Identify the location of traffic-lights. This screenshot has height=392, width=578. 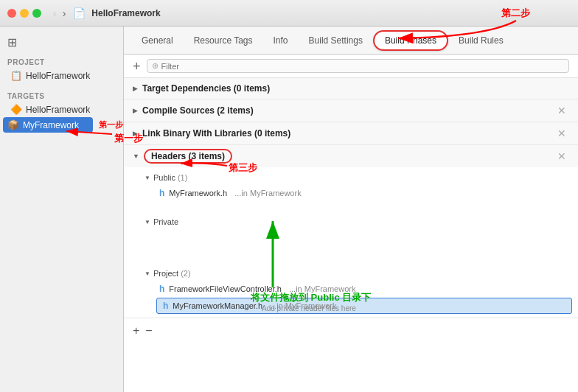
(24, 13).